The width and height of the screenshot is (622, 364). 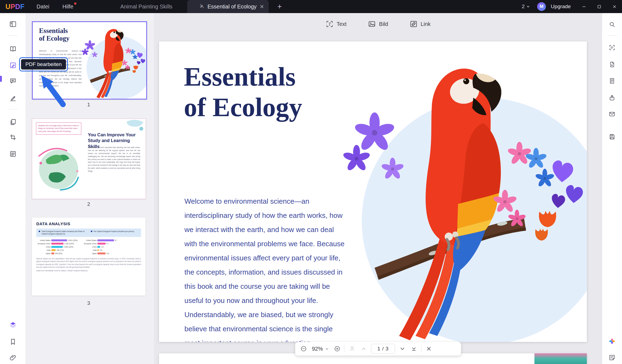 What do you see at coordinates (584, 7) in the screenshot?
I see `minimize-icon` at bounding box center [584, 7].